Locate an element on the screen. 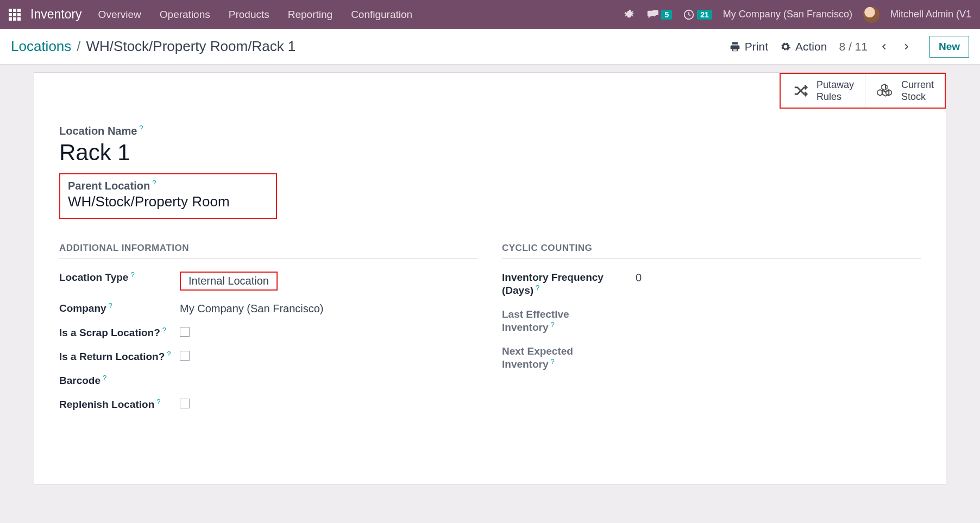 The width and height of the screenshot is (980, 523). app-title: Inventory is located at coordinates (56, 14).